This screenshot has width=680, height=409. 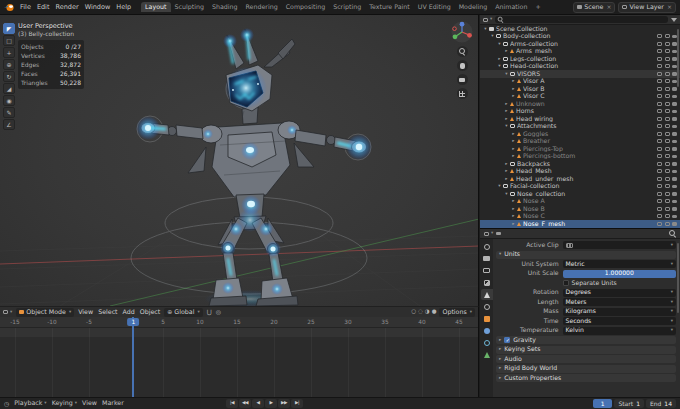 I want to click on camera-view-icon, so click(x=462, y=80).